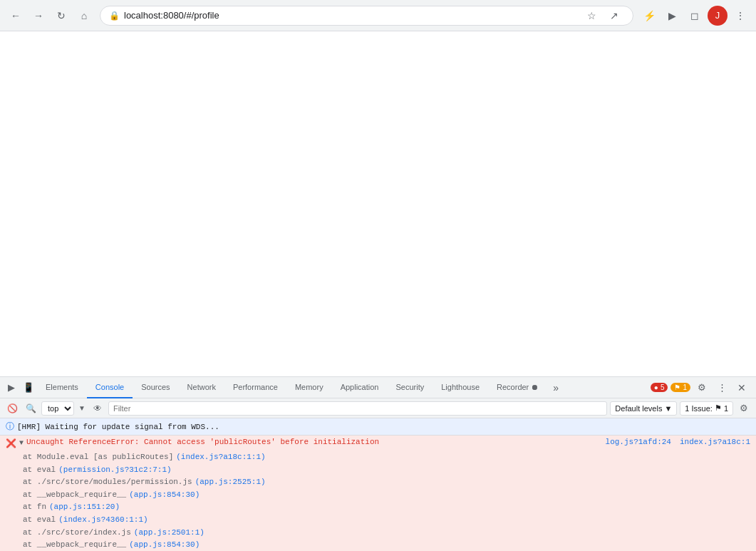  Describe the element at coordinates (38, 16) in the screenshot. I see `forward-button: →` at that location.